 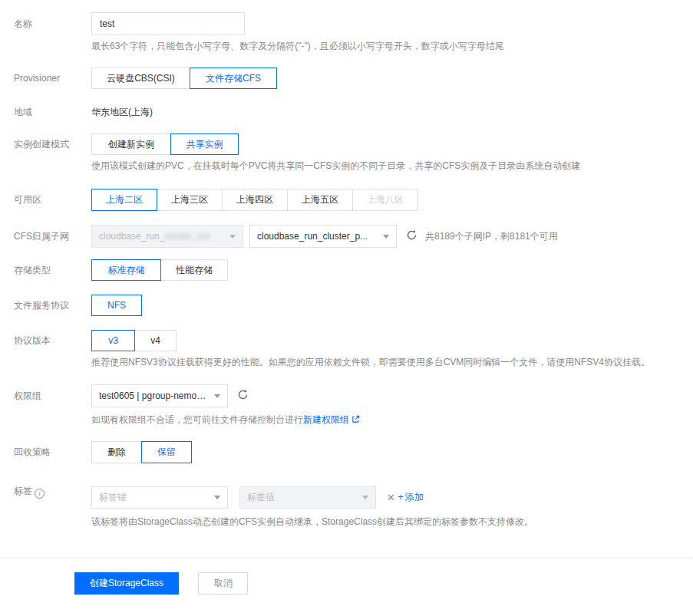 What do you see at coordinates (160, 497) in the screenshot?
I see `tag-key-select: 标签键` at bounding box center [160, 497].